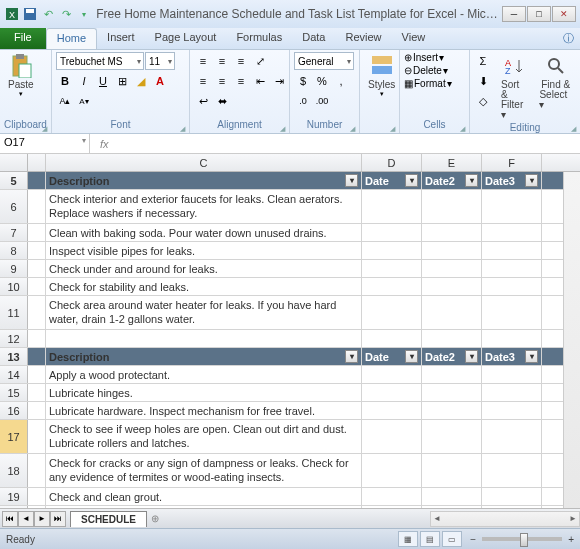 This screenshot has width=580, height=549. I want to click on row-header: 18, so click(14, 470).